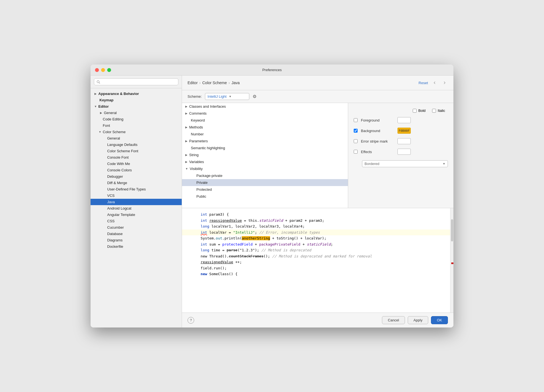 The height and width of the screenshot is (392, 544). I want to click on back-arrow, so click(435, 83).